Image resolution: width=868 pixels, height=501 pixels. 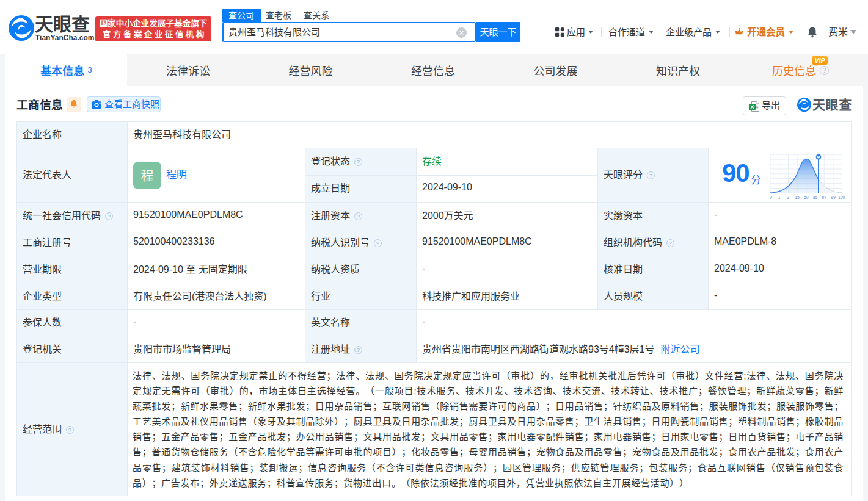 What do you see at coordinates (833, 198) in the screenshot?
I see `svg-text: 99` at bounding box center [833, 198].